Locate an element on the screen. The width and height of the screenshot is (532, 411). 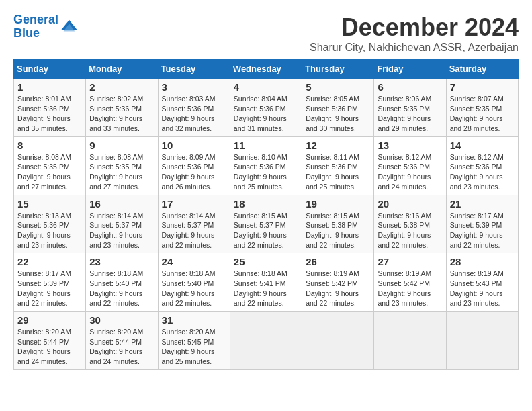
calendar-cell: 28Sunrise: 8:19 AMSunset: 5:43 PMDayligh… is located at coordinates (482, 282).